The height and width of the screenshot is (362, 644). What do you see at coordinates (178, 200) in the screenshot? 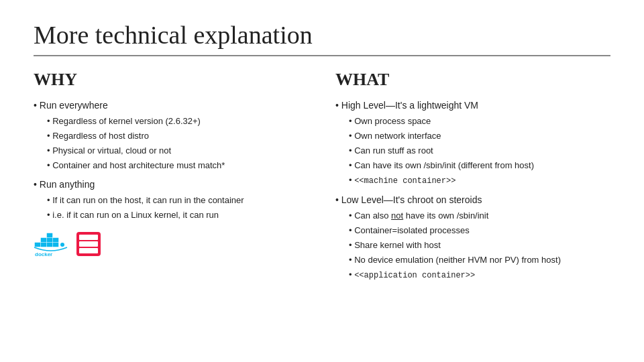
I see `why-sub-host: If it can run on the host, it can run in…` at bounding box center [178, 200].